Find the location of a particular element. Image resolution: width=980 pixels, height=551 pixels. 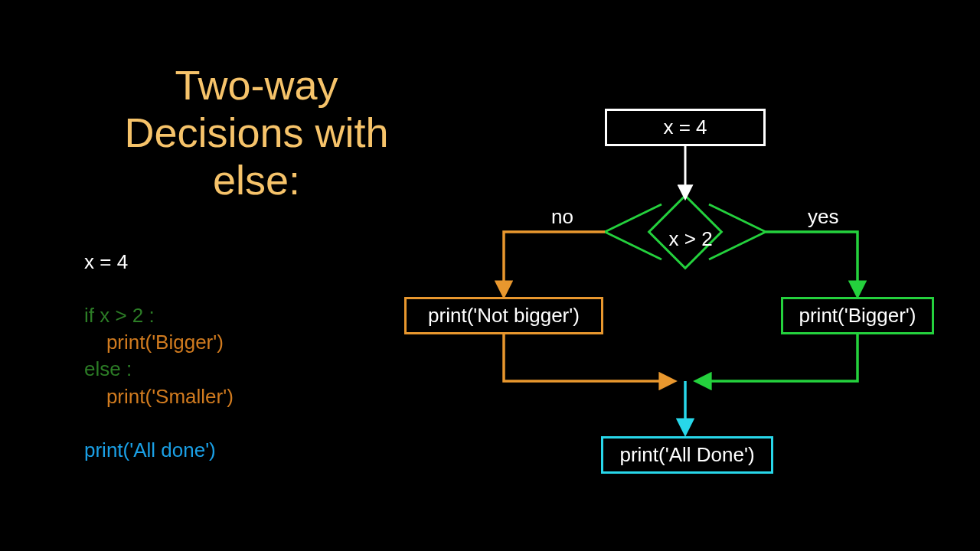

flow-decision: x > 2 is located at coordinates (686, 233).